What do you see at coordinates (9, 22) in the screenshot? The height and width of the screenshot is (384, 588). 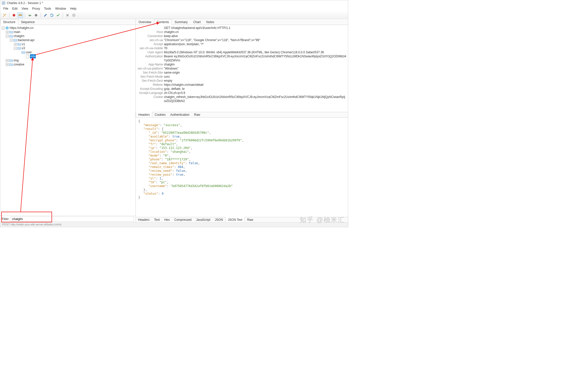 I see `tab-structure: Structure` at bounding box center [9, 22].